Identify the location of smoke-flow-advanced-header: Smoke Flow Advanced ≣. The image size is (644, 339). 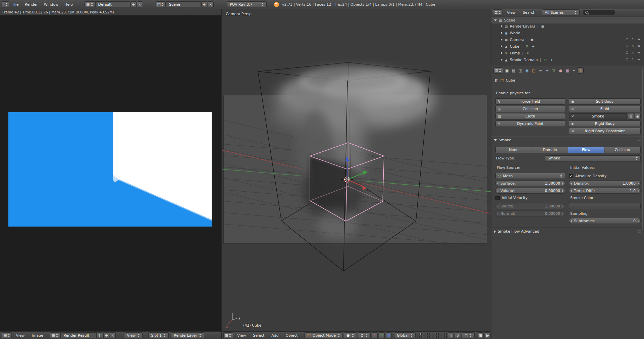
(568, 232).